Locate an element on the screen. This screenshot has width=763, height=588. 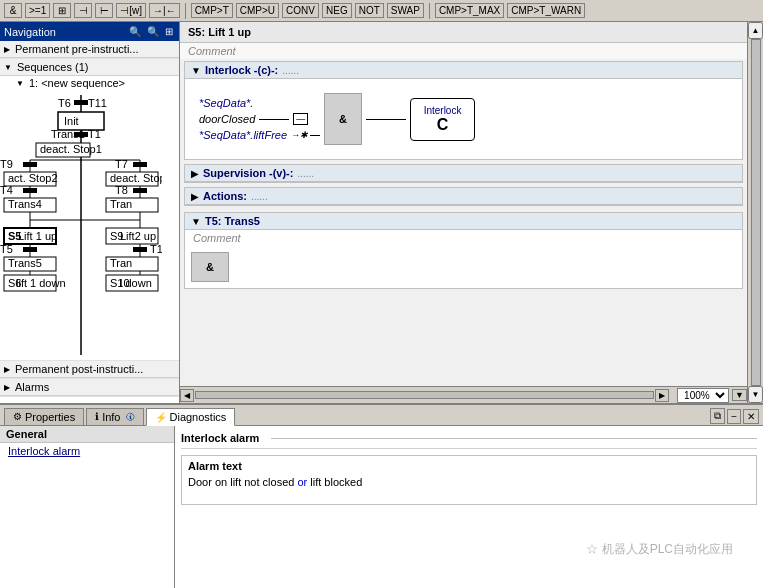
toolbar-closedw: ⊣[w] is located at coordinates (131, 10).